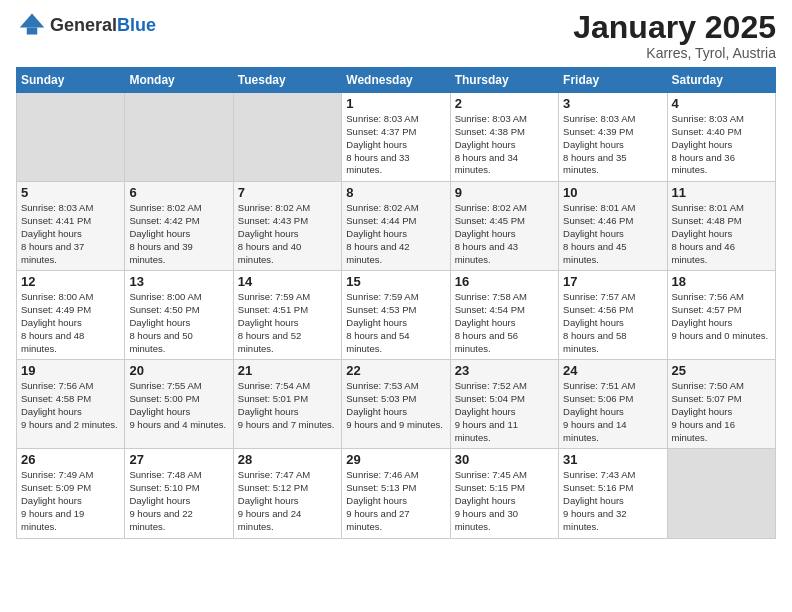 The image size is (792, 612). I want to click on week-row-1: 1Sunrise: 8:03 AMSunset: 4:37 PMDaylight…, so click(396, 138).